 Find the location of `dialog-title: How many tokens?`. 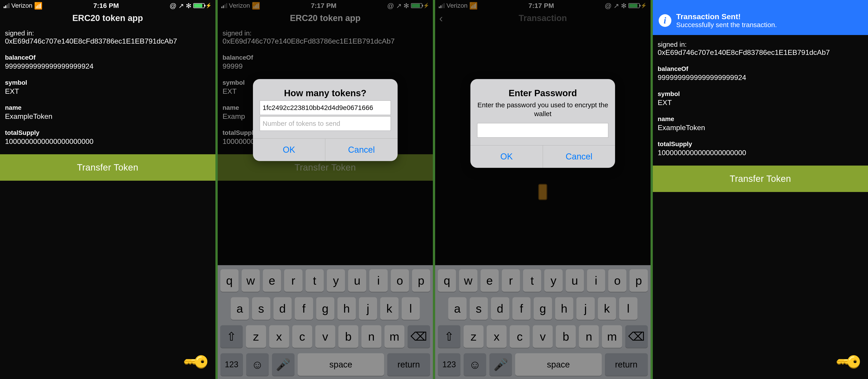

dialog-title: How many tokens? is located at coordinates (326, 93).